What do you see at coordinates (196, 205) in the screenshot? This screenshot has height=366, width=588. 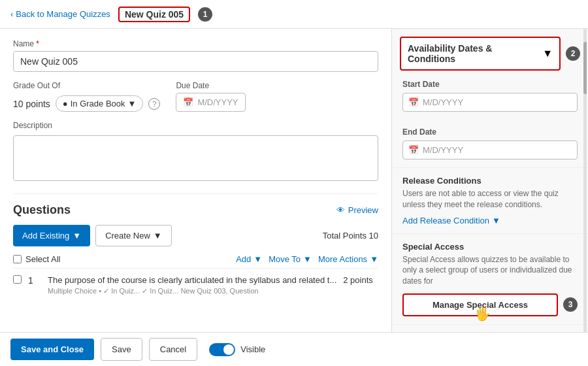 I see `questions-header: Questions 👁 Preview` at bounding box center [196, 205].